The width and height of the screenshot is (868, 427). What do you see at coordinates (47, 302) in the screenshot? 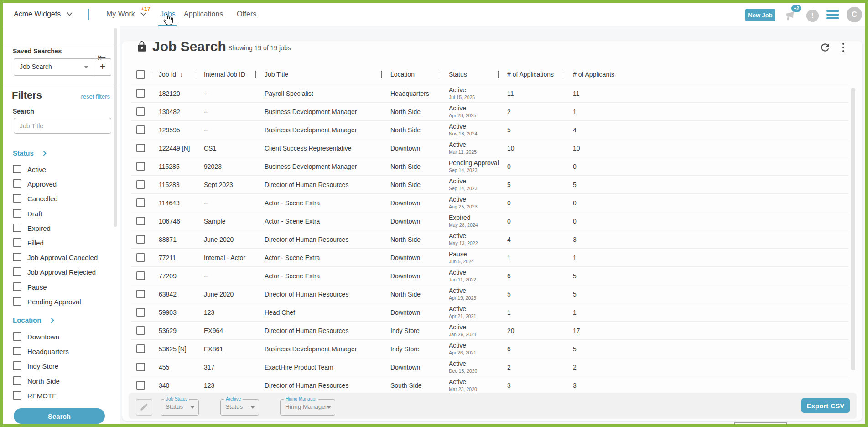
I see `filter-option: Pending Approval` at bounding box center [47, 302].